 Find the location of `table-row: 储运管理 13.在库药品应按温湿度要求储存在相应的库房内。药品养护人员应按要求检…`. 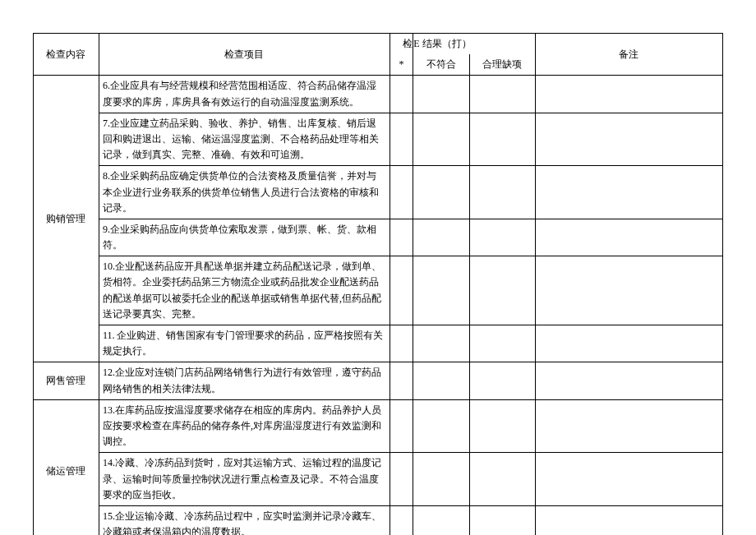

table-row: 储运管理 13.在库药品应按温湿度要求储存在相应的库房内。药品养护人员应按要求检… is located at coordinates (378, 426).